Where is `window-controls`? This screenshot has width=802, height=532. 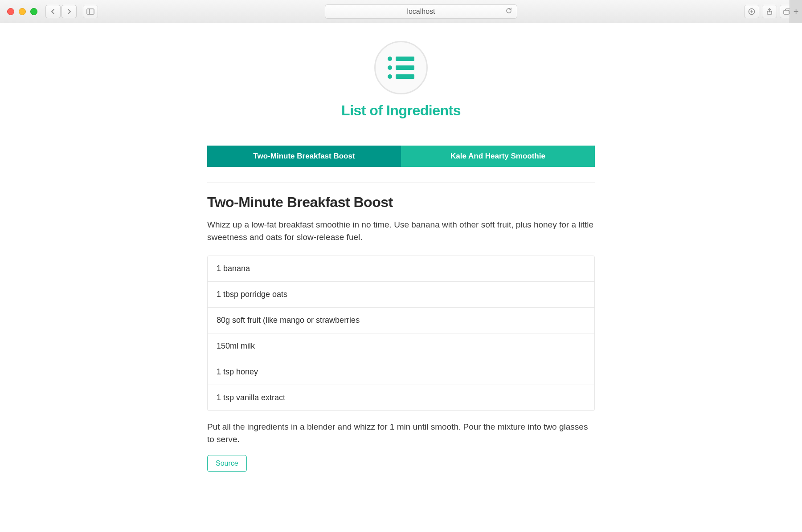
window-controls is located at coordinates (22, 12).